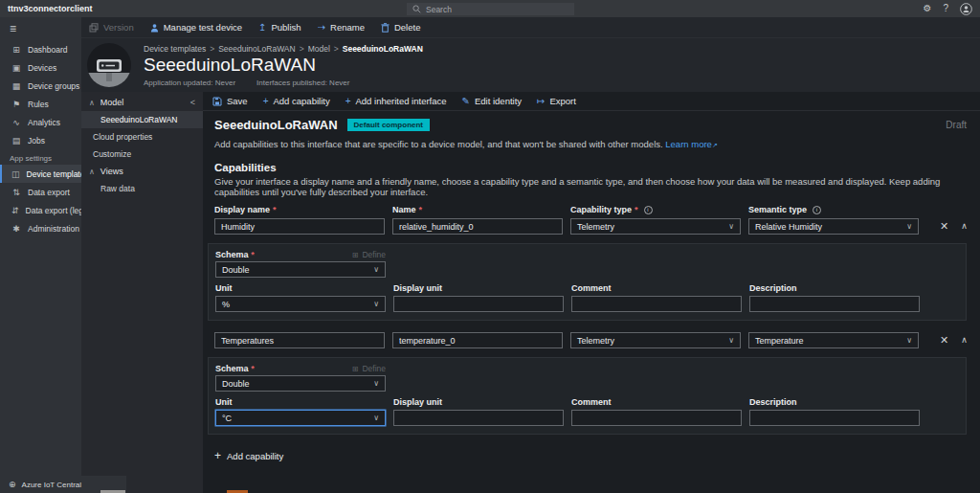 The width and height of the screenshot is (980, 493). I want to click on breadcrumb-template: SeeeduinoLoRaWAN, so click(256, 49).